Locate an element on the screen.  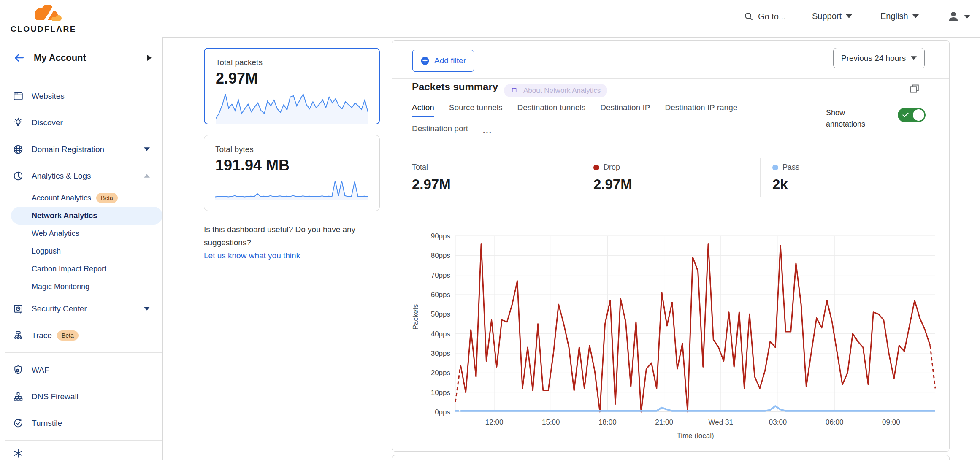
discover-icon is located at coordinates (18, 123).